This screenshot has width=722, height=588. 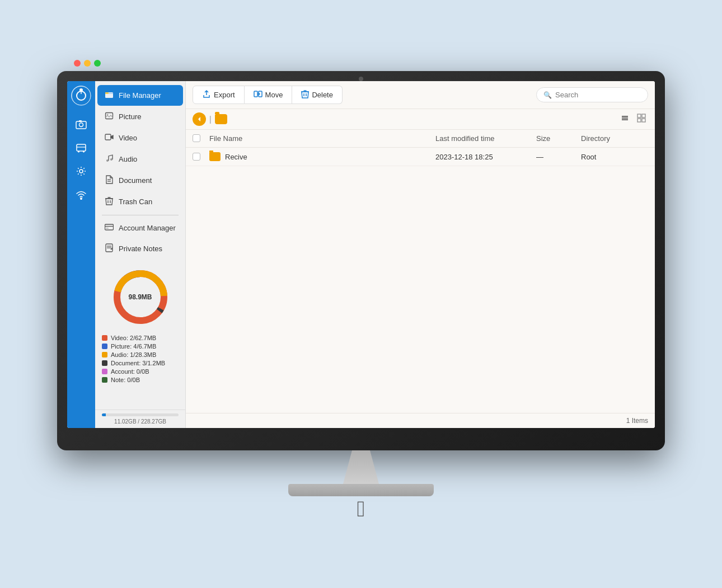 I want to click on search-icon: 🔍, so click(x=547, y=95).